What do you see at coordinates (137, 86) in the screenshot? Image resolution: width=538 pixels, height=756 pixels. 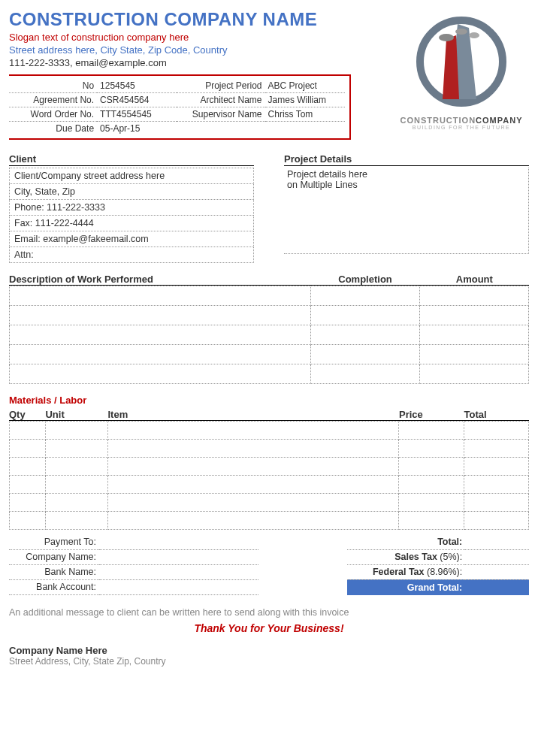 I see `meta-no-value: 1254545` at bounding box center [137, 86].